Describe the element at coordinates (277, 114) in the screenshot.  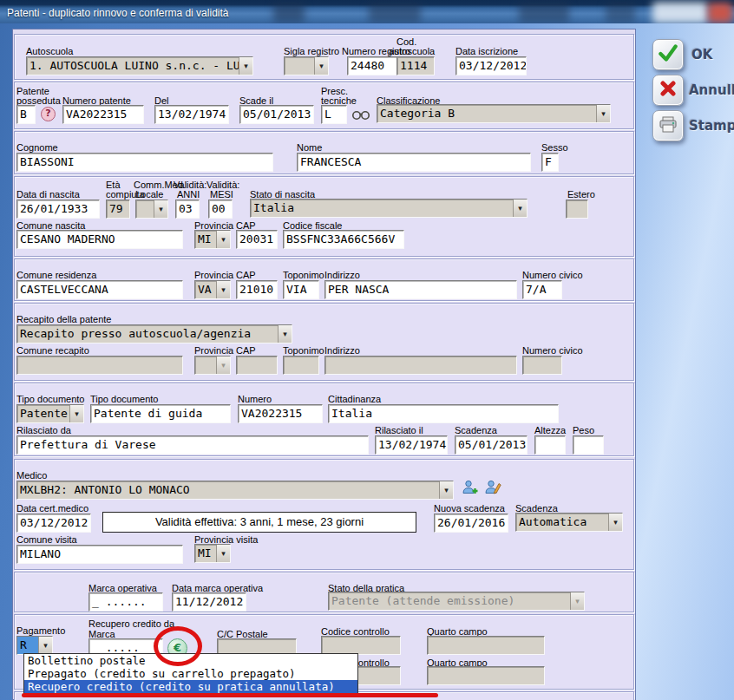
I see `scade-il-field: 05/01/2013` at that location.